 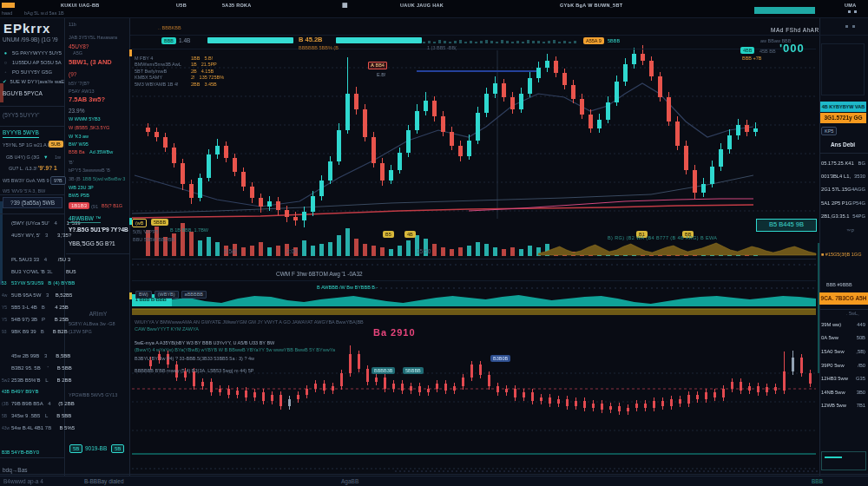 What do you see at coordinates (319, 49) in the screenshot?
I see `price-sub: BBBBBB 5BB% (B` at bounding box center [319, 49].